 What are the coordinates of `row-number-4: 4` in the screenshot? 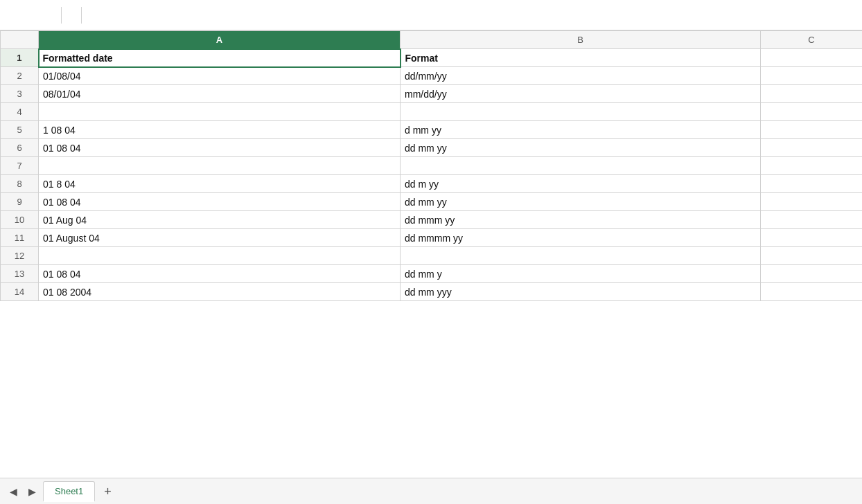 It's located at (19, 112).